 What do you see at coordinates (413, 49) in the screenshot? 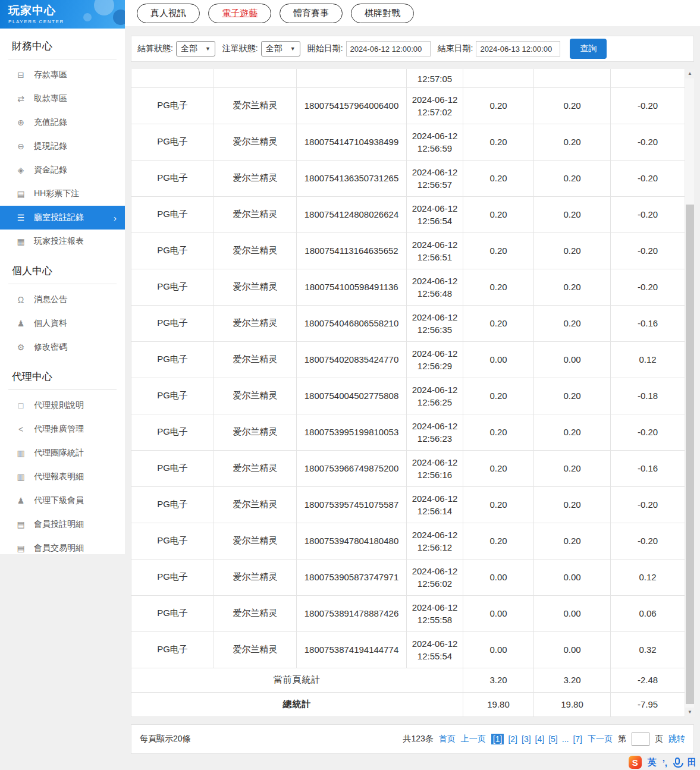
I see `filter-bar: 結算狀態: 全部 ▼ 注單狀態: 全部 ▼ 開始日期: 結束日期: 查詢` at bounding box center [413, 49].